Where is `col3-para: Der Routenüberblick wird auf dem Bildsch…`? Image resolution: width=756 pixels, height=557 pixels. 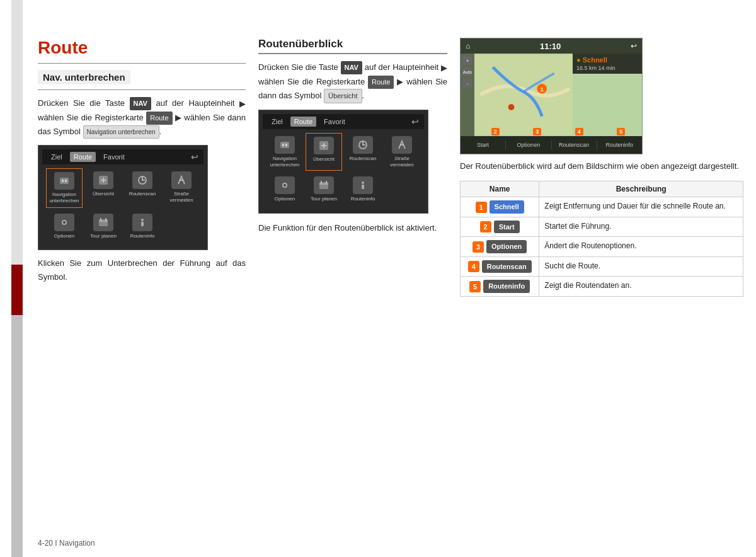
col3-para: Der Routenüberblick wird auf dem Bildsch… is located at coordinates (602, 166).